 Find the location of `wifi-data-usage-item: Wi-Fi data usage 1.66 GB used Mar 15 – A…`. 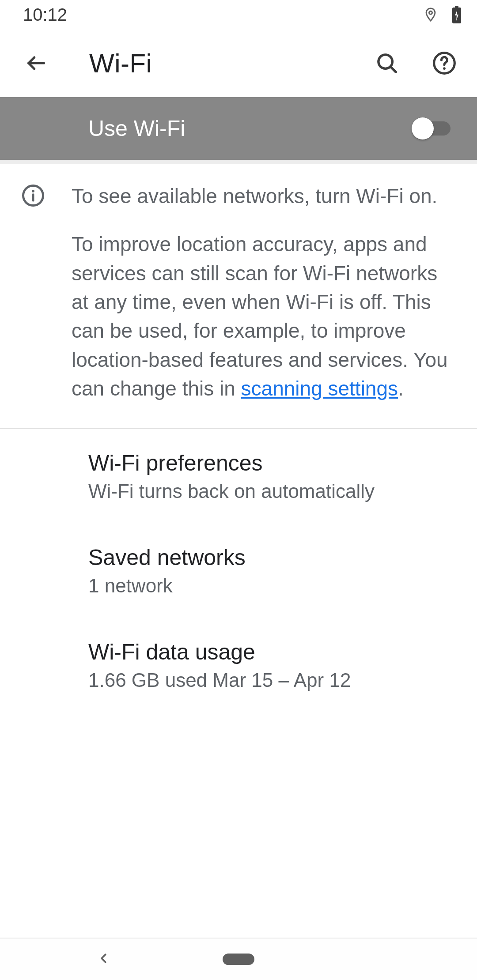

wifi-data-usage-item: Wi-Fi data usage 1.66 GB used Mar 15 – A… is located at coordinates (238, 665).